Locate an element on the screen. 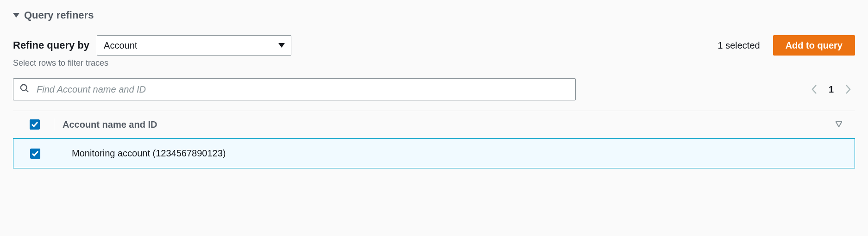 The image size is (868, 236). row-checkbox is located at coordinates (35, 154).